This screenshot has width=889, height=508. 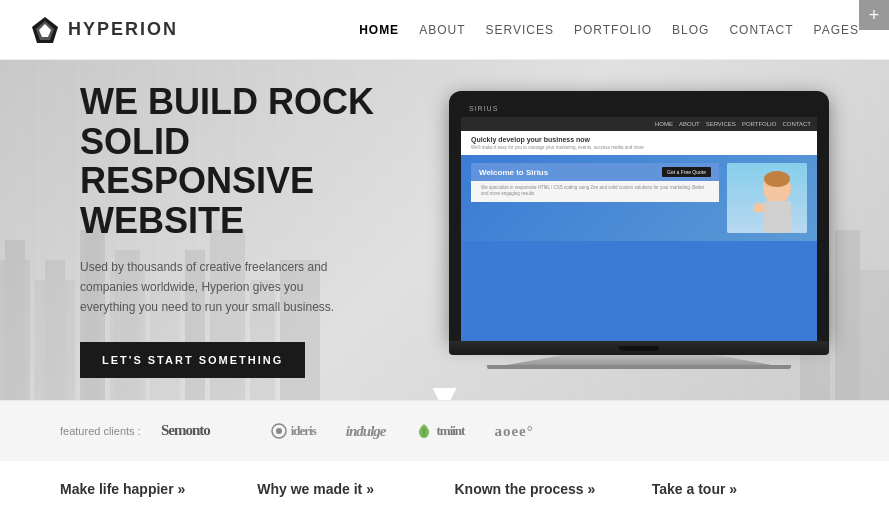 I want to click on laptop-inner-cta: Get a Free Quote, so click(x=686, y=172).